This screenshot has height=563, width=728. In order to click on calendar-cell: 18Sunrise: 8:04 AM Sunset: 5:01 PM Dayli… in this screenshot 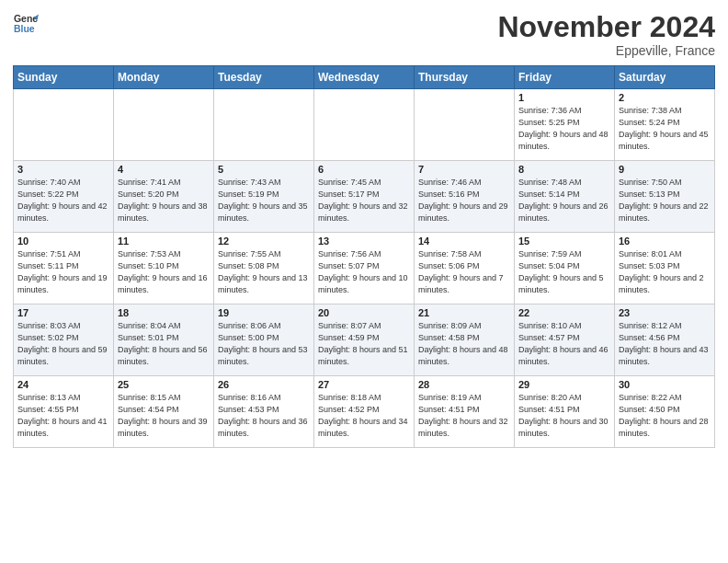, I will do `click(164, 340)`.